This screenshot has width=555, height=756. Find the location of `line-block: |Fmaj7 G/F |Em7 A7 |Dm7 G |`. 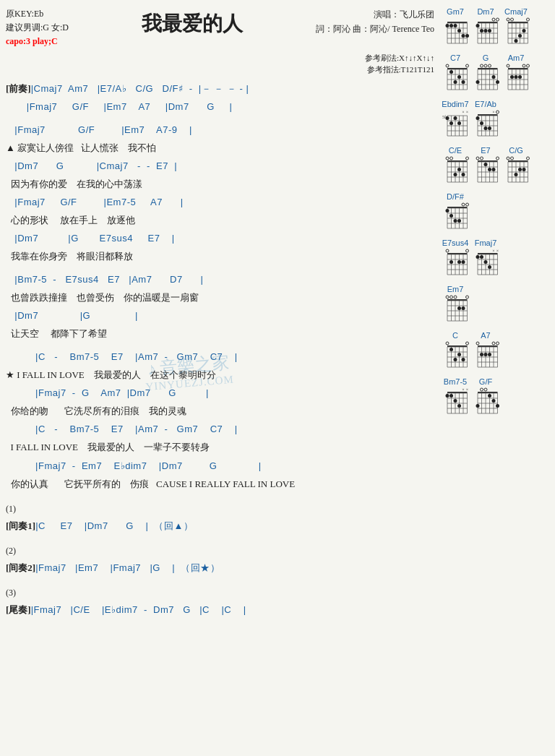

line-block: |Fmaj7 G/F |Em7 A7 |Dm7 G | is located at coordinates (220, 107).